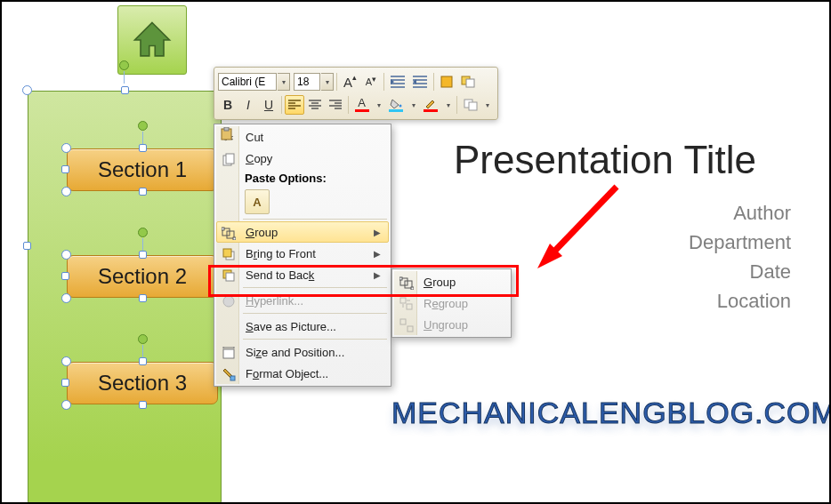  What do you see at coordinates (407, 304) in the screenshot?
I see `regroup-icon` at bounding box center [407, 304].